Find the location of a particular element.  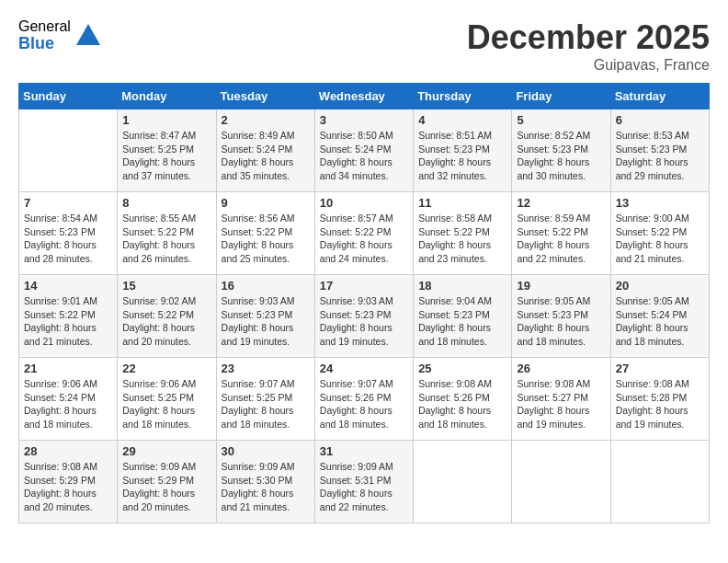

day-info: Sunrise: 9:08 AM Sunset: 5:27 PM Dayligh… is located at coordinates (561, 405).